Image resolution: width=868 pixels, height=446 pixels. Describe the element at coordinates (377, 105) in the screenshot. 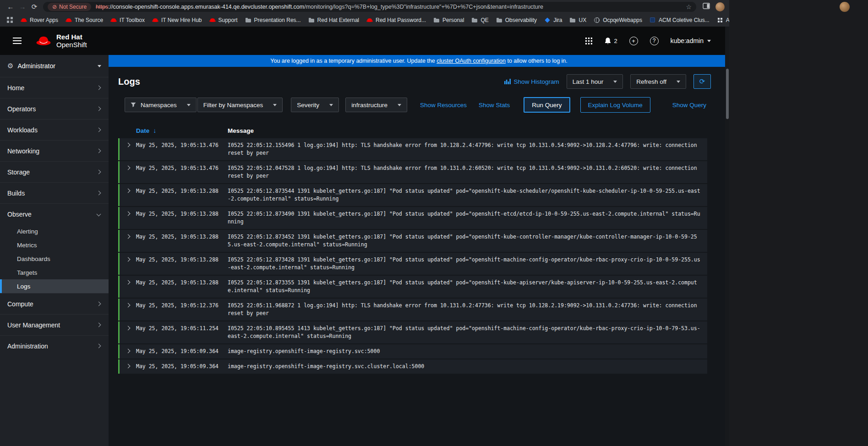

I see `tenant-select: infrastructure` at that location.